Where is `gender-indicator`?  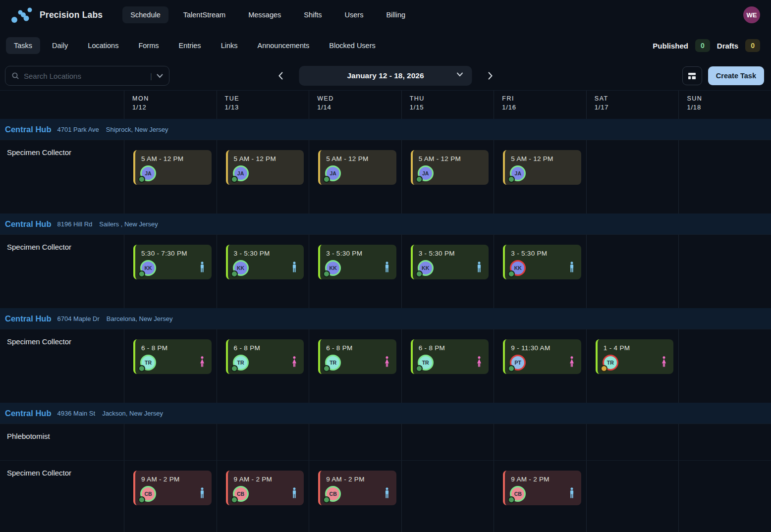 gender-indicator is located at coordinates (479, 363).